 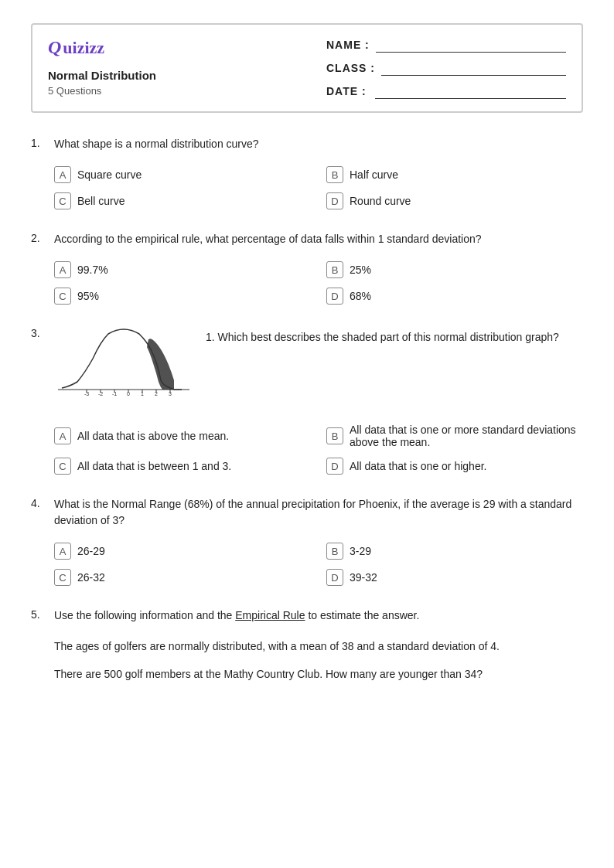 What do you see at coordinates (307, 368) in the screenshot?
I see `question-3-row: 3. -3 -2` at bounding box center [307, 368].